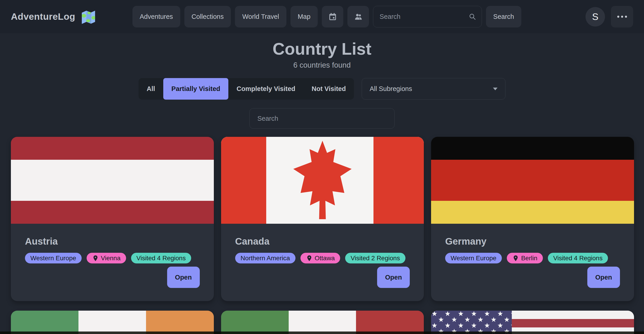  Describe the element at coordinates (322, 322) in the screenshot. I see `country-card-partial-italy` at that location.